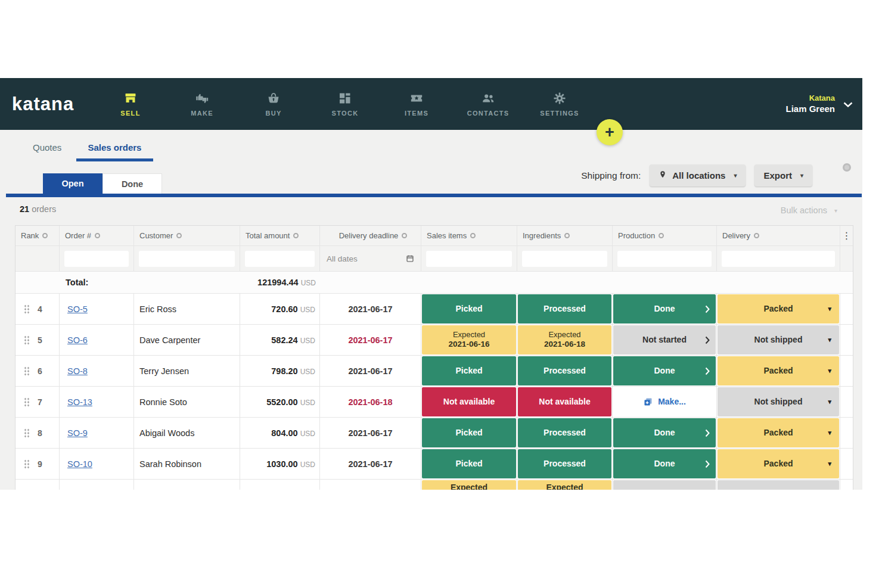  What do you see at coordinates (187, 259) in the screenshot?
I see `filter-cell-customer` at bounding box center [187, 259].